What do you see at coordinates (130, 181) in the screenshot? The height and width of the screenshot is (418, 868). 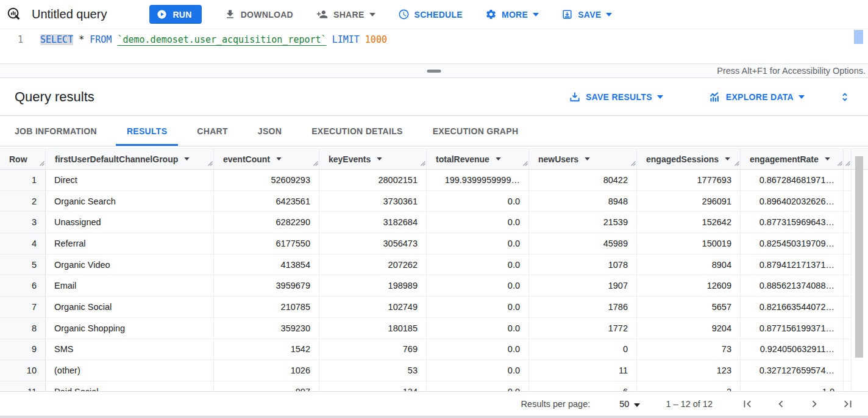 I see `cell-firstuserdefaultchannelgroup: Direct` at bounding box center [130, 181].